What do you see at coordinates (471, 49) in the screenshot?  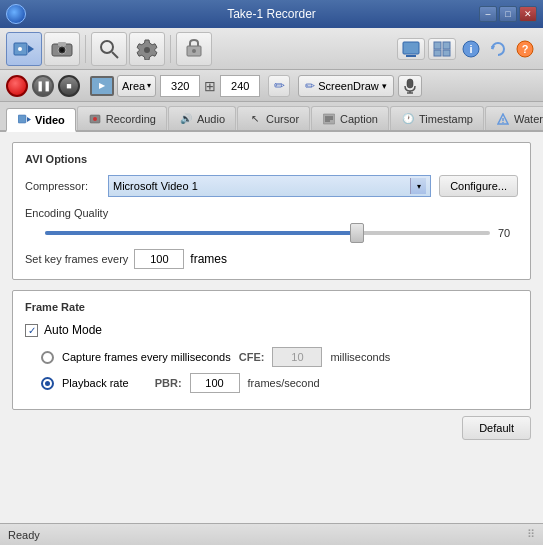 I see `info-icon: i` at bounding box center [471, 49].